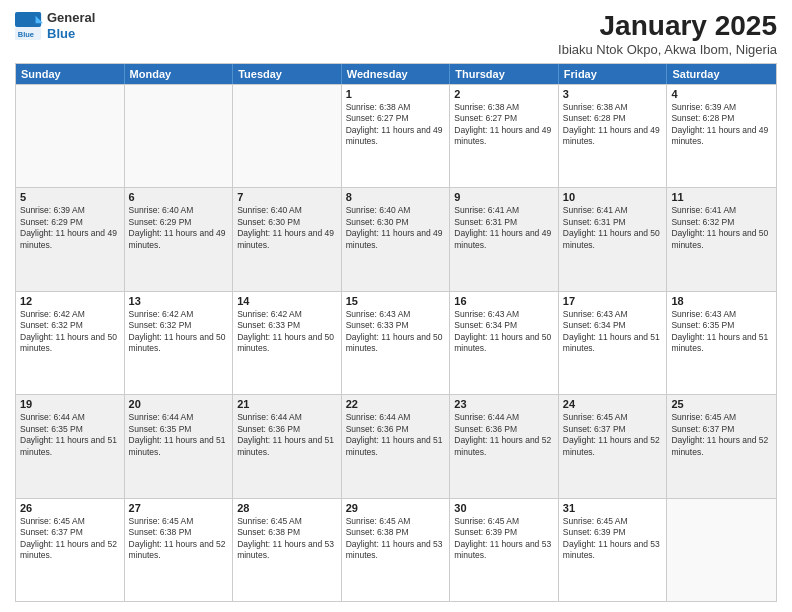  Describe the element at coordinates (288, 239) in the screenshot. I see `calendar-cell: 7Sunrise: 6:40 AMSunset: 6:30 PMDaylight…` at that location.